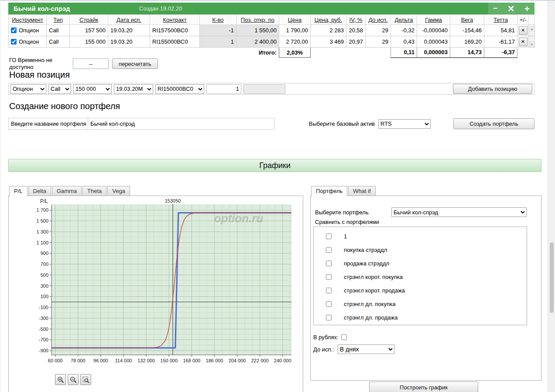 The height and width of the screenshot is (392, 555). I want to click on svg-text: 132 000, so click(146, 361).